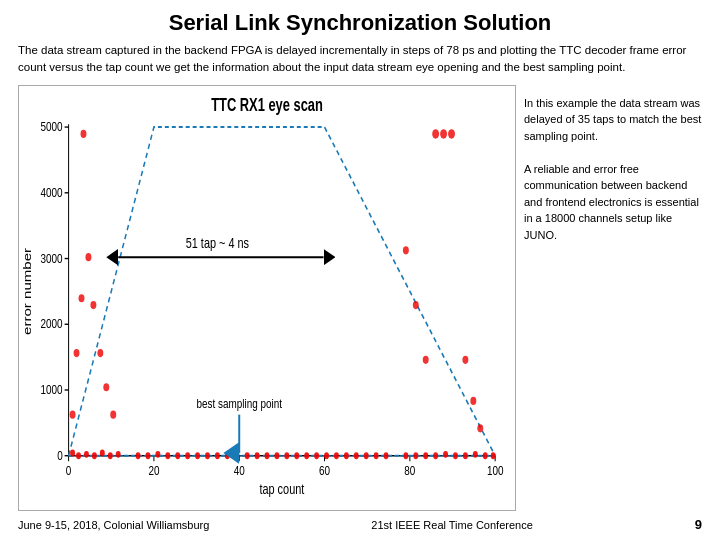  Describe the element at coordinates (52, 323) in the screenshot. I see `svg-text: 2000` at that location.